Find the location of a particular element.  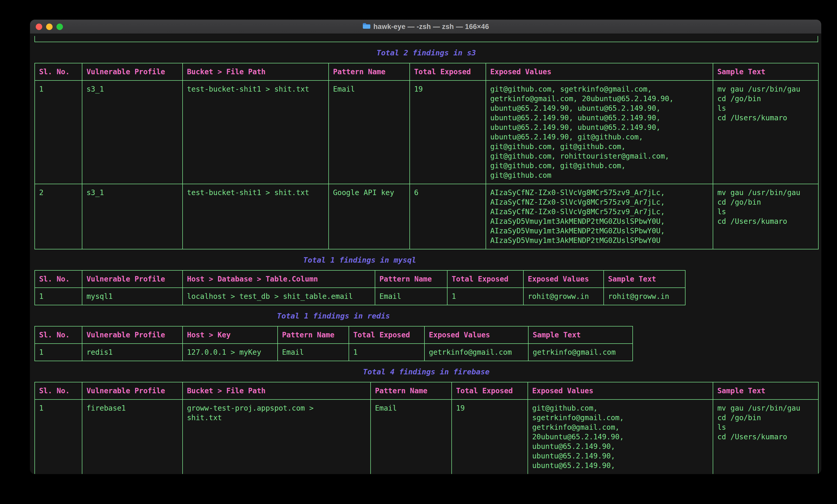

previous-table-bottom-border is located at coordinates (426, 39).